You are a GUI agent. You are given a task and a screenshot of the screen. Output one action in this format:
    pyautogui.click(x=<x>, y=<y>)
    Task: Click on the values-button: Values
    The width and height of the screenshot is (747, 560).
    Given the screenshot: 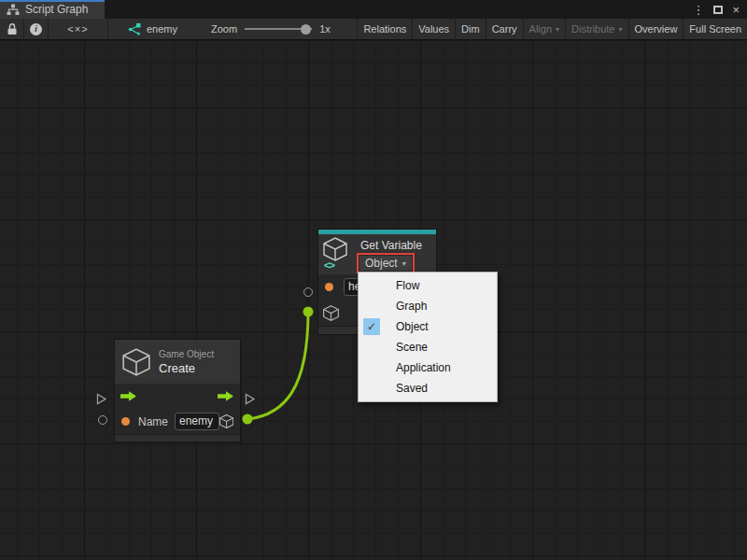 What is the action you would take?
    pyautogui.click(x=433, y=29)
    